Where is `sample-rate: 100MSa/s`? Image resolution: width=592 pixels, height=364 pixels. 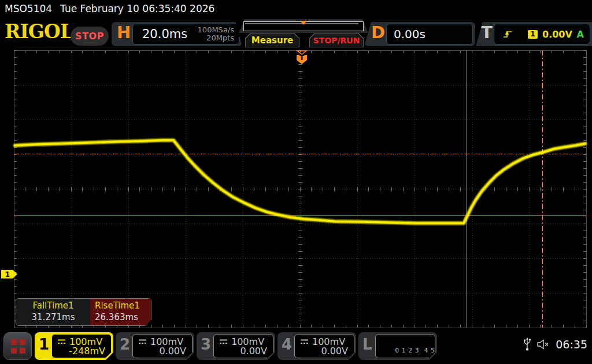
sample-rate: 100MSa/s is located at coordinates (216, 30).